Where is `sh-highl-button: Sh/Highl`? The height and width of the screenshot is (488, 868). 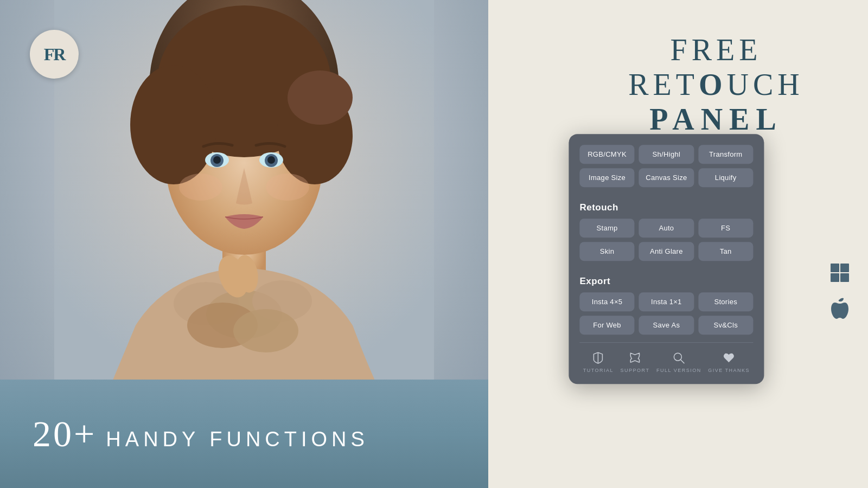 sh-highl-button: Sh/Highl is located at coordinates (666, 154).